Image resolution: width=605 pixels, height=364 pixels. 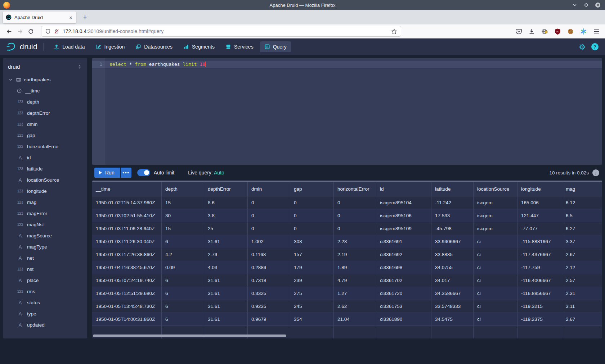 I want to click on proxy-extension-icon, so click(x=544, y=32).